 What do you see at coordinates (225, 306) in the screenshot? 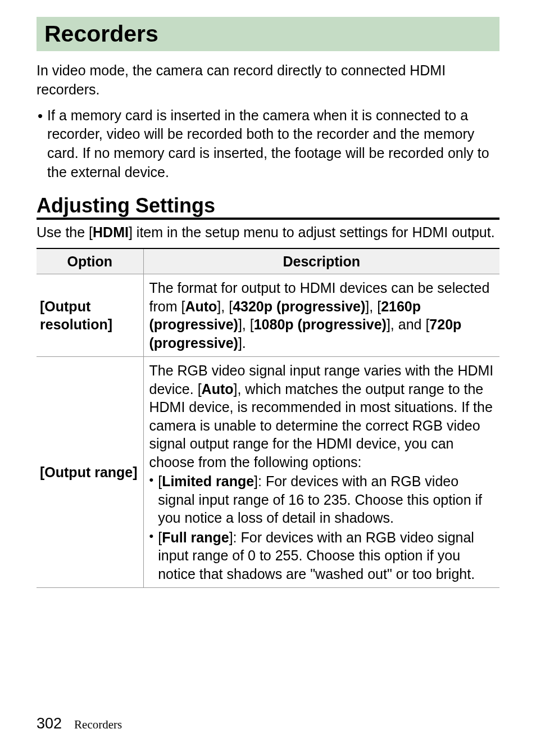
I see `desc-r0-mid1: ], [` at bounding box center [225, 306].